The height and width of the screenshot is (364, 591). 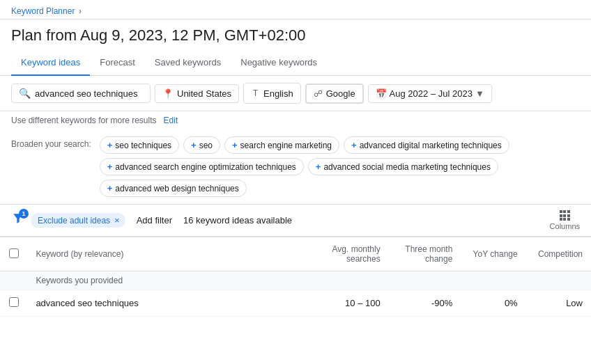 What do you see at coordinates (340, 167) in the screenshot?
I see `keyword-chips: + seo techniques + seo + search engine m…` at bounding box center [340, 167].